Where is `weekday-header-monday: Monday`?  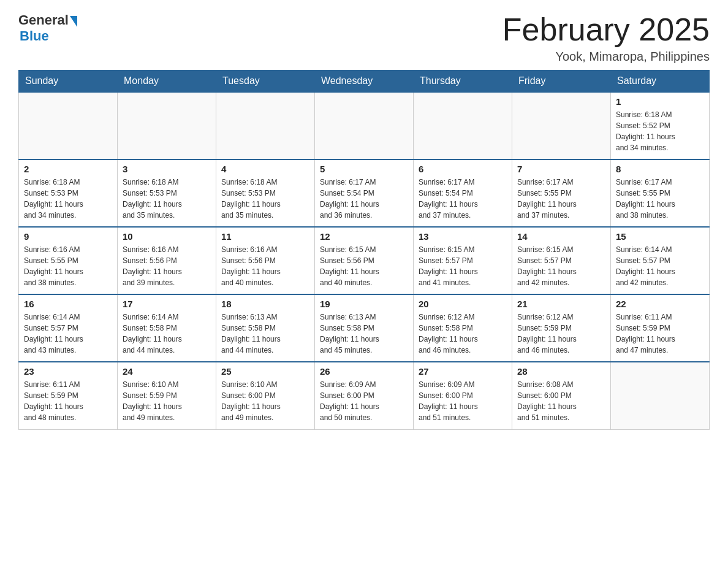 weekday-header-monday: Monday is located at coordinates (167, 82).